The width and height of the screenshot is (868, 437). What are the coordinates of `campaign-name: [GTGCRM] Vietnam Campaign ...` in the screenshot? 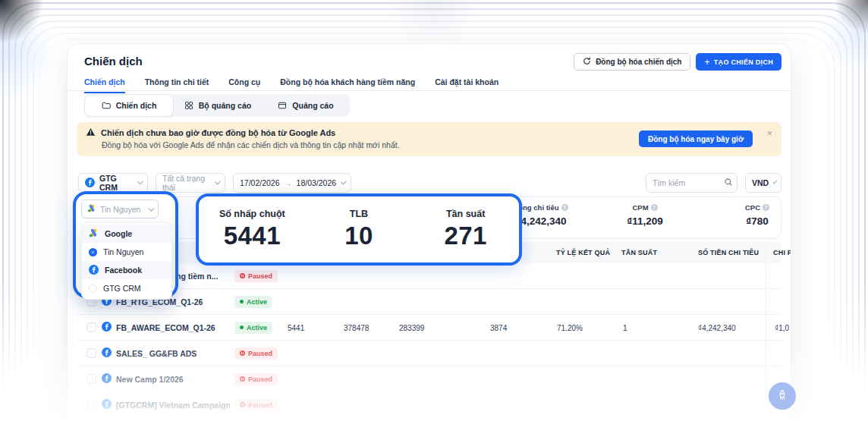 It's located at (173, 405).